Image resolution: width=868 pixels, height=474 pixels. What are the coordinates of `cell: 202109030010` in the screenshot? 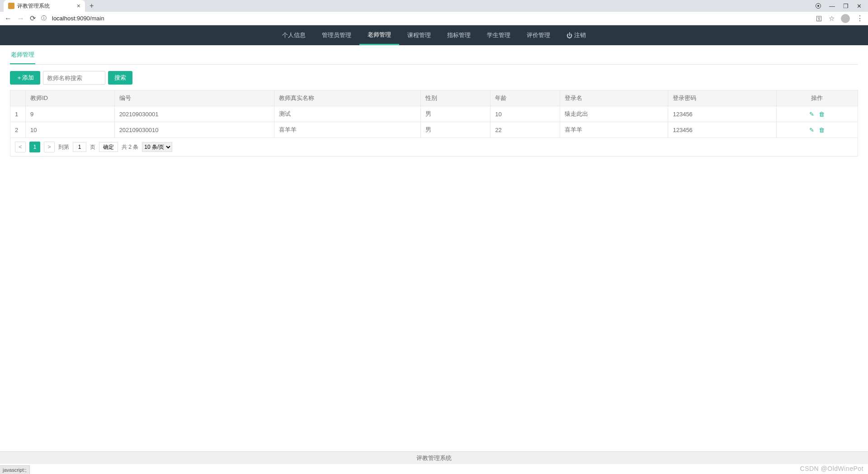 It's located at (194, 130).